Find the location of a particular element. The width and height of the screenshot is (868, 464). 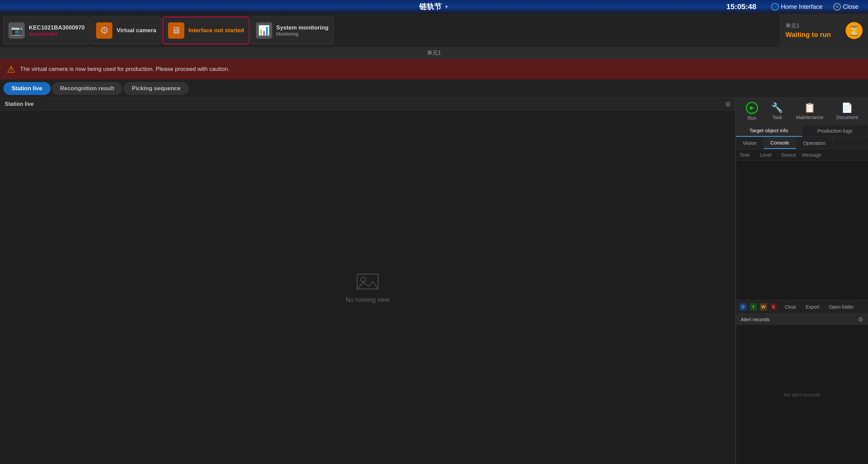

station-live-title: Station live is located at coordinates (19, 104).